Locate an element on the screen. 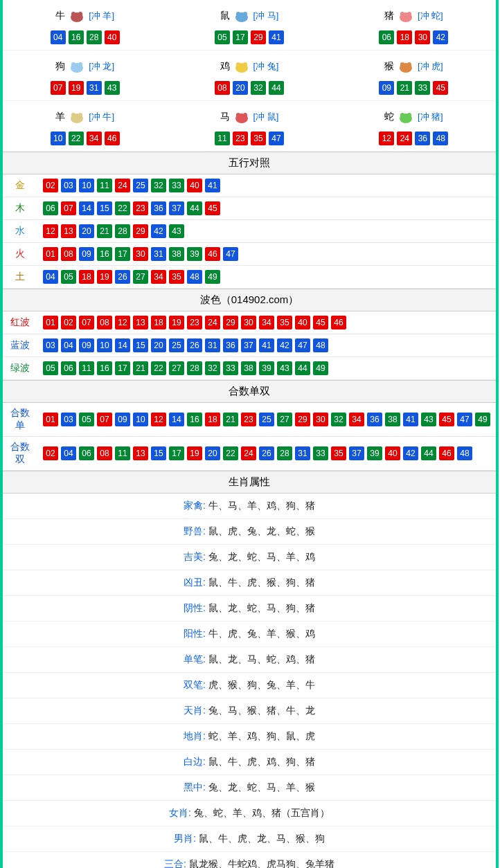  lottery-ball: 05 is located at coordinates (222, 37).